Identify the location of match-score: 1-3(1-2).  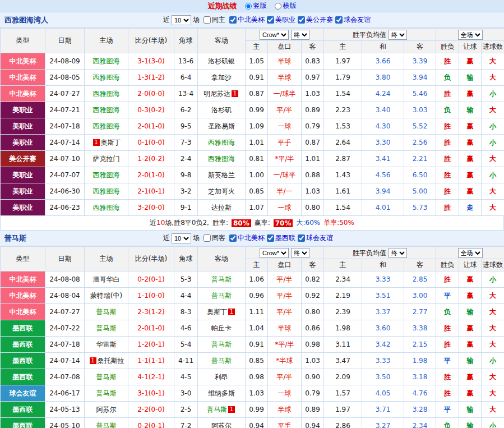
(151, 77).